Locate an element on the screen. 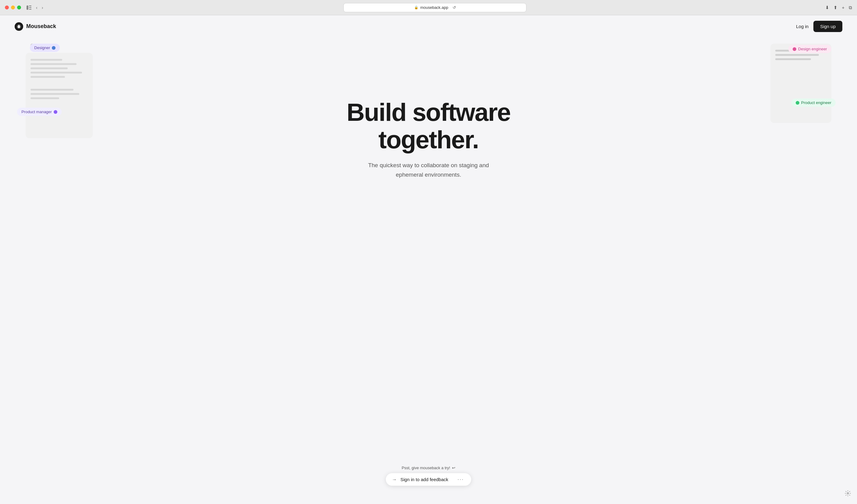  back-button: ‹ is located at coordinates (37, 7).